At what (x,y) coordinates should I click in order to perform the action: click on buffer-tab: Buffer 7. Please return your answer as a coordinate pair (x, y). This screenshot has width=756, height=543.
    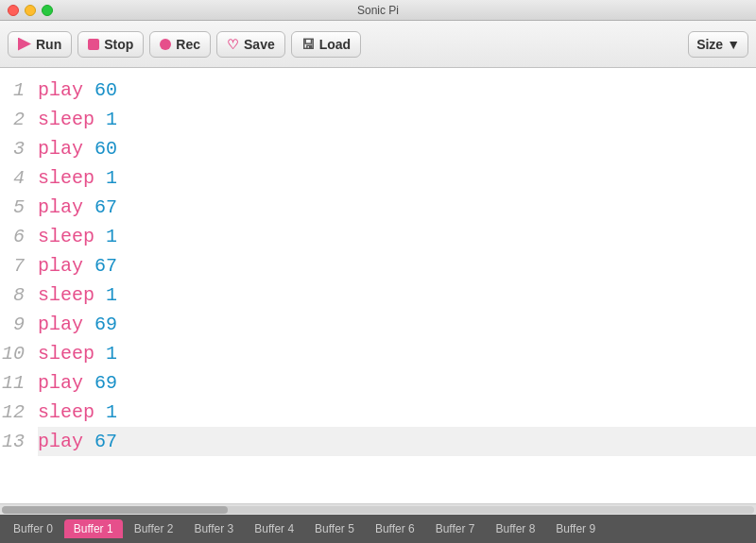
    Looking at the image, I should click on (455, 529).